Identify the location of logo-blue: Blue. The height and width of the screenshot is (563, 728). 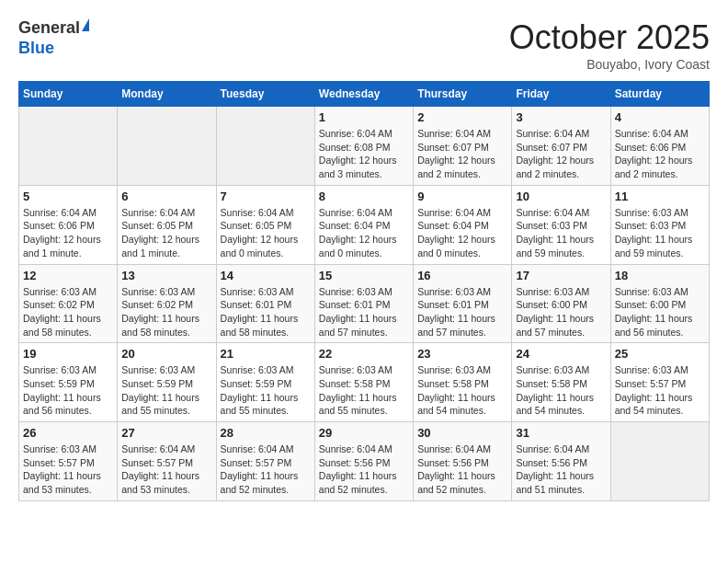
(37, 48).